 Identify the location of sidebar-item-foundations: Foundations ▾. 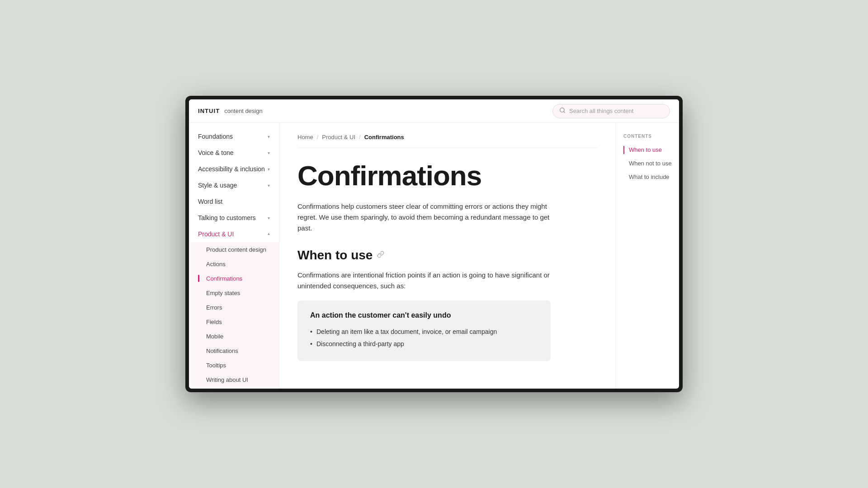
(234, 136).